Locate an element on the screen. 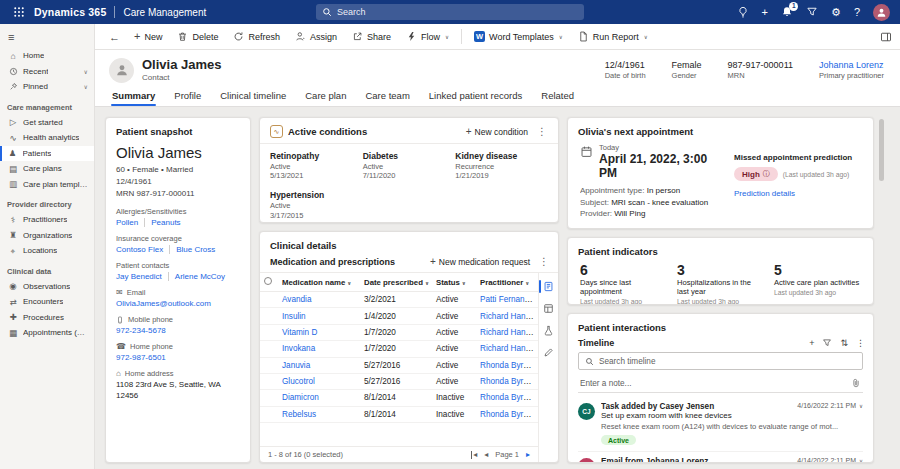 Image resolution: width=900 pixels, height=469 pixels. sort-icon: ⇅ is located at coordinates (844, 344).